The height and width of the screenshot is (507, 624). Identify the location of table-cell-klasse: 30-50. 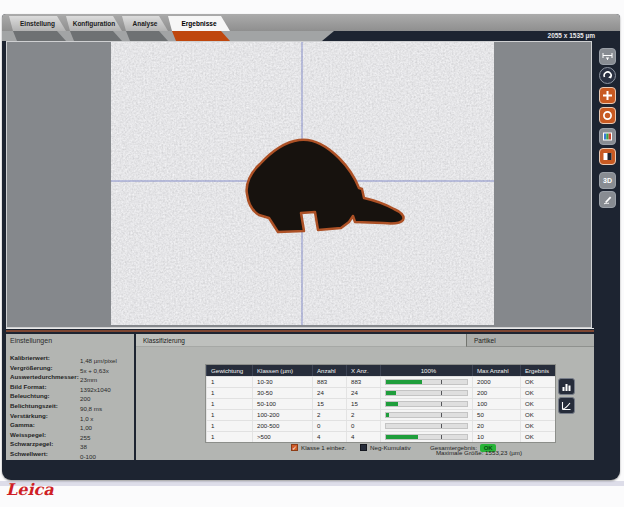
(282, 393).